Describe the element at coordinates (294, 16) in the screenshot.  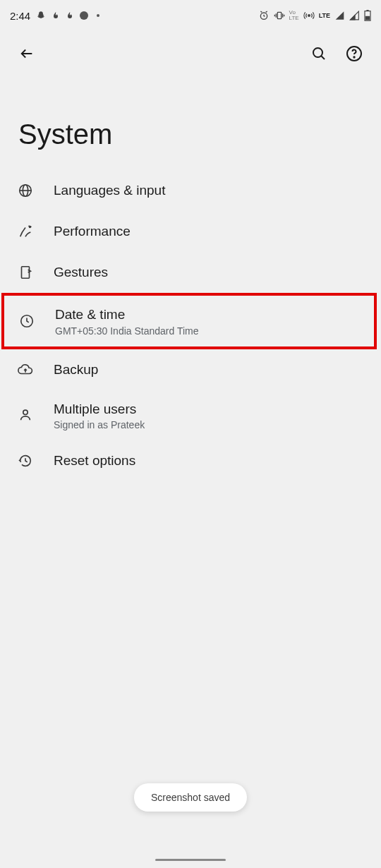
I see `volte-icon: Vo LTE` at that location.